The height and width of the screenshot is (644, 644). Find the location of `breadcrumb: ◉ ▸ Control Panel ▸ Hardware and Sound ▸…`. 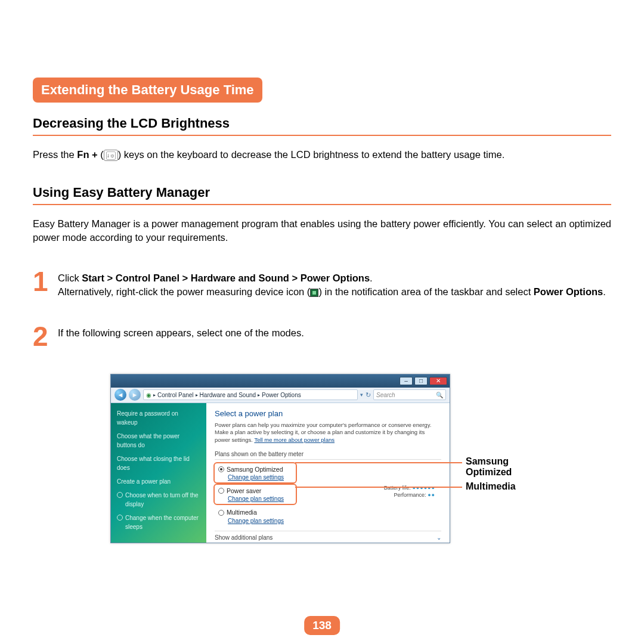

breadcrumb: ◉ ▸ Control Panel ▸ Hardware and Sound ▸… is located at coordinates (250, 395).